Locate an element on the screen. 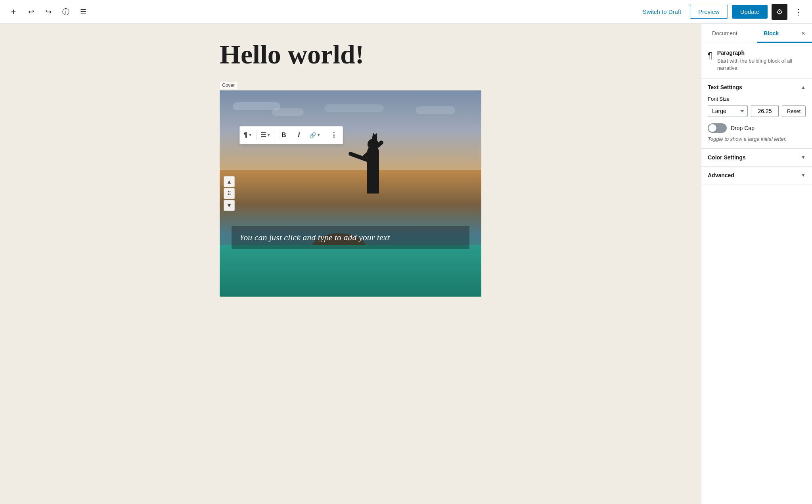 The width and height of the screenshot is (812, 504). update-button: Update is located at coordinates (750, 12).